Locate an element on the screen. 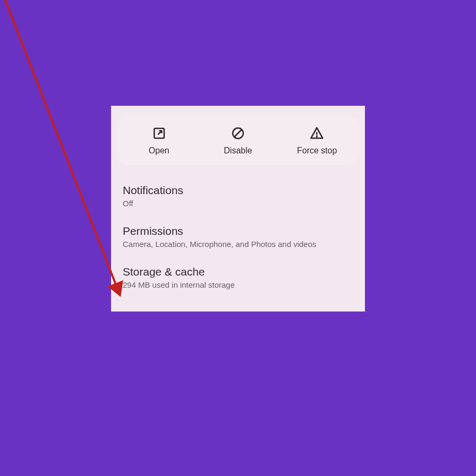  setting-sub: 294 MB used in internal storage is located at coordinates (238, 285).